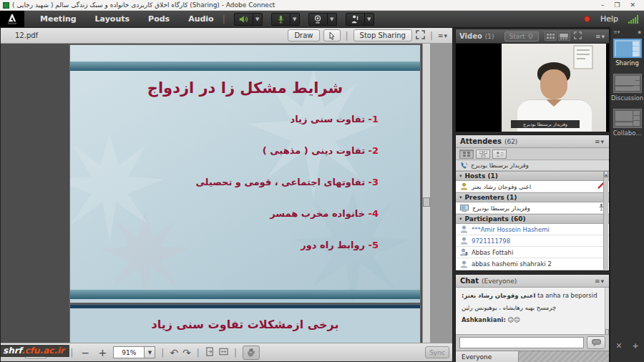  I want to click on video-grid-view-button, so click(551, 36).